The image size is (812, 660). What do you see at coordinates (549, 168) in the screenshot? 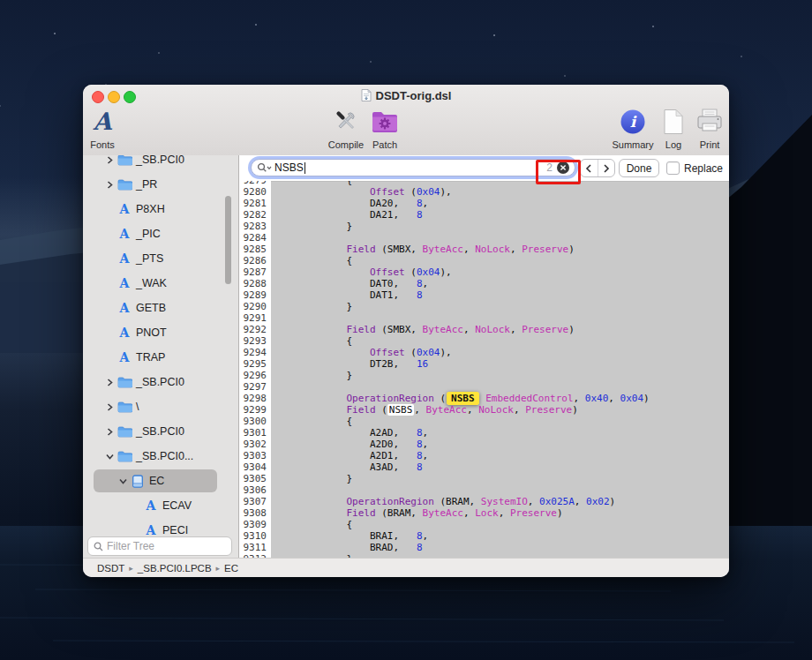
I see `match-count-badge: 2` at bounding box center [549, 168].